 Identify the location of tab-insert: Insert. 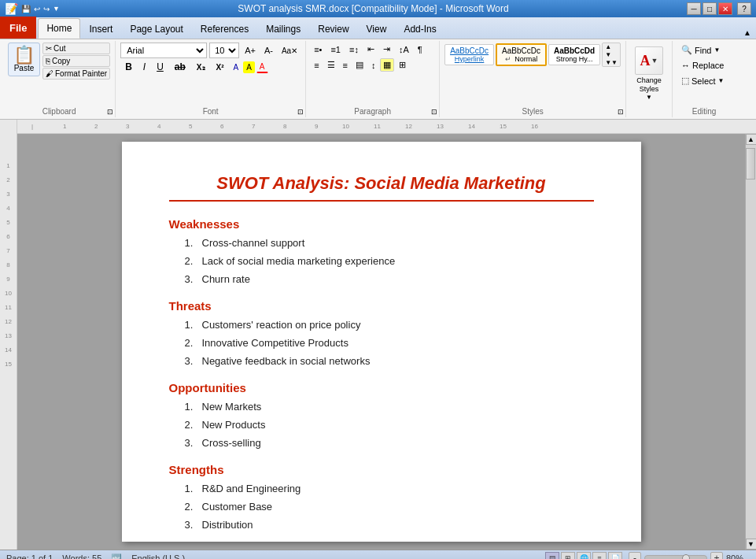
(101, 28).